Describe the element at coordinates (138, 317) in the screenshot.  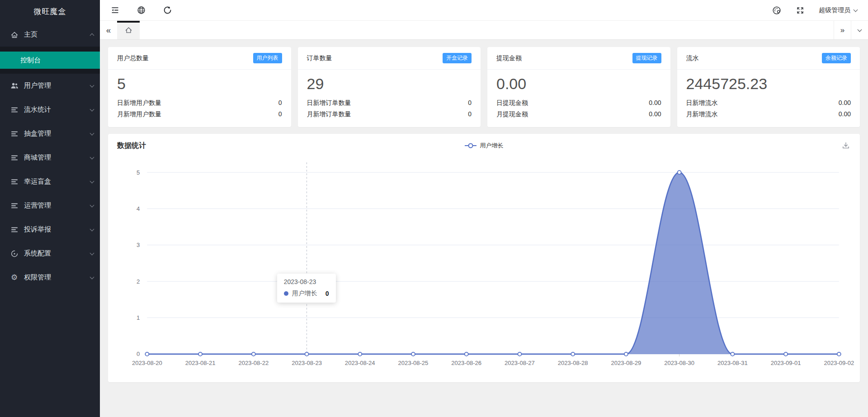
I see `svg-text: 1` at that location.